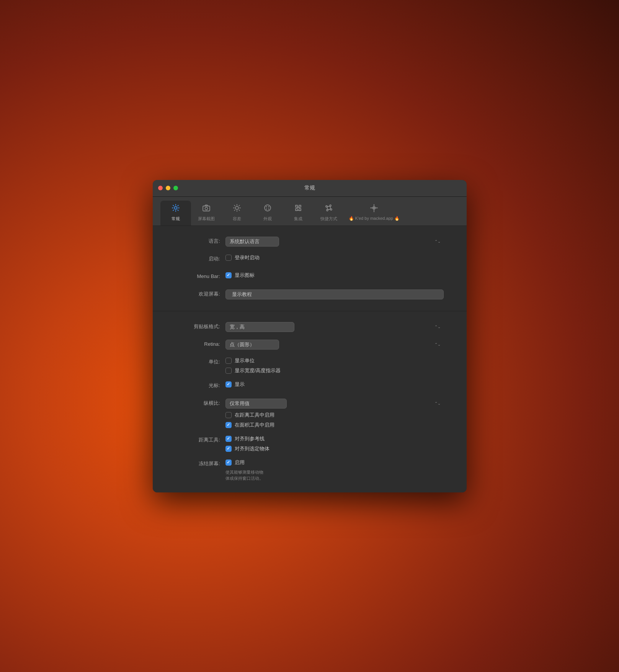  I want to click on maximize-button, so click(176, 188).